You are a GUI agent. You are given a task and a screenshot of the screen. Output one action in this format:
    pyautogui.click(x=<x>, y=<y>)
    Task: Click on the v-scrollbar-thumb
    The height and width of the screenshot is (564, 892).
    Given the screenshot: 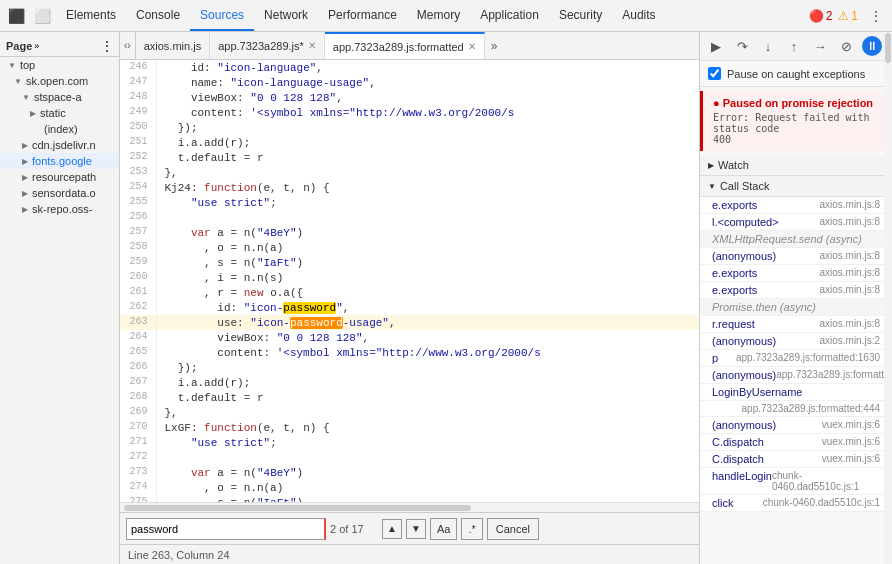 What is the action you would take?
    pyautogui.click(x=888, y=48)
    